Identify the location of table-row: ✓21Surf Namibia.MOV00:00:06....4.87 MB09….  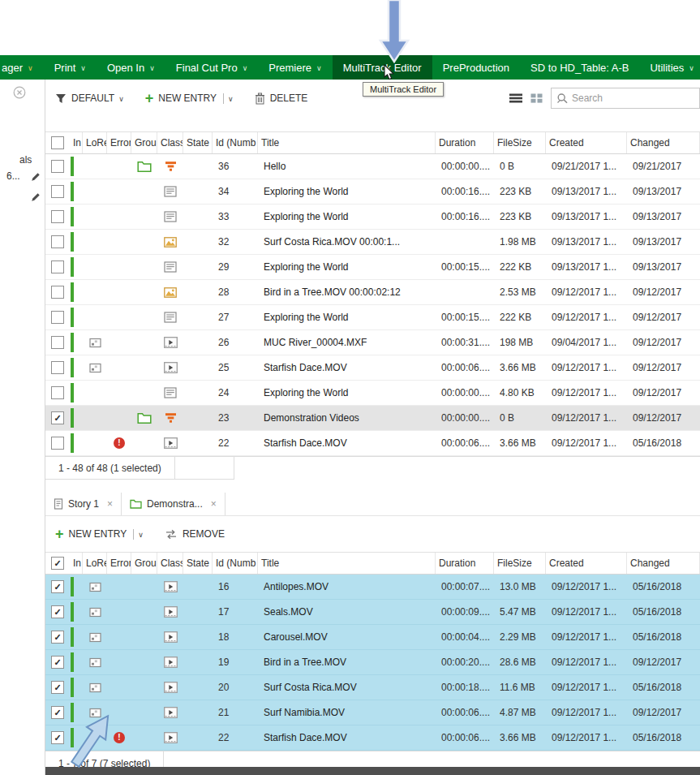
(373, 713).